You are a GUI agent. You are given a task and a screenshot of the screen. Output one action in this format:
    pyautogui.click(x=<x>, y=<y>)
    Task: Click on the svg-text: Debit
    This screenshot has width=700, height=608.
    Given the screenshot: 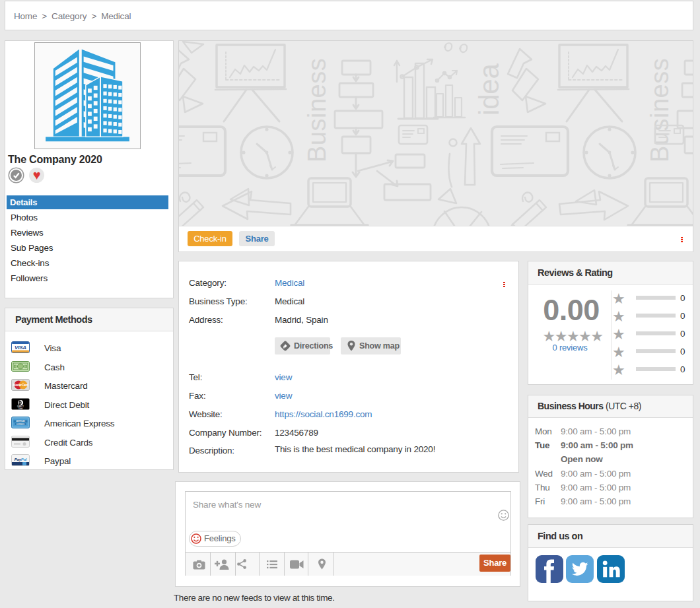 What is the action you would take?
    pyautogui.click(x=20, y=409)
    